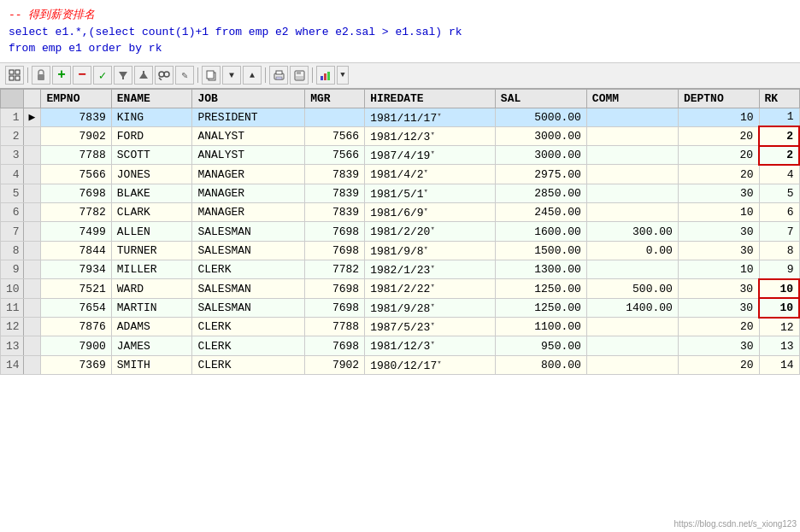  I want to click on cell-ename: WARD, so click(152, 289).